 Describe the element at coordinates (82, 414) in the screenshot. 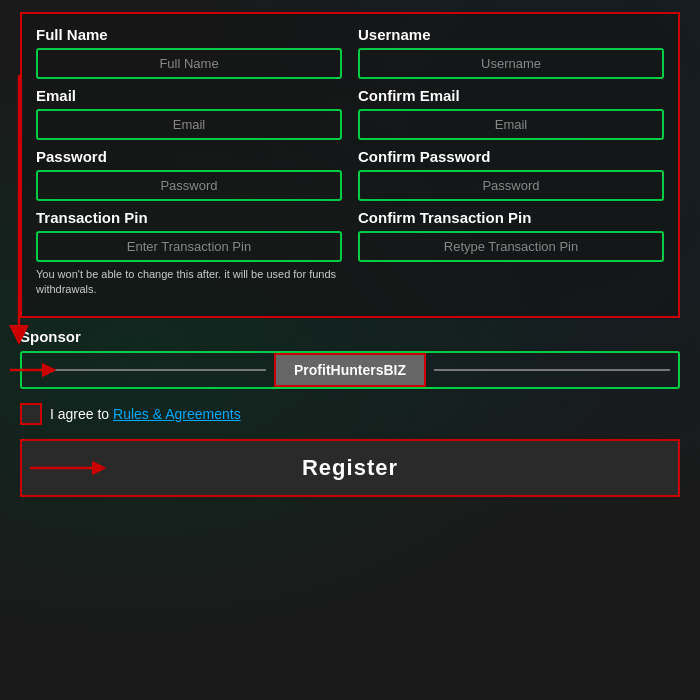

I see `agree-text-label: I agree to` at that location.